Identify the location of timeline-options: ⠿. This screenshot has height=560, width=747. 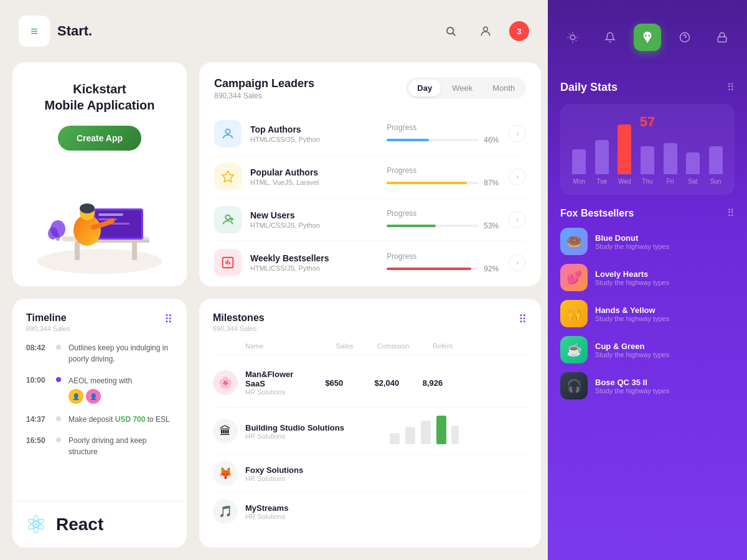
(169, 319).